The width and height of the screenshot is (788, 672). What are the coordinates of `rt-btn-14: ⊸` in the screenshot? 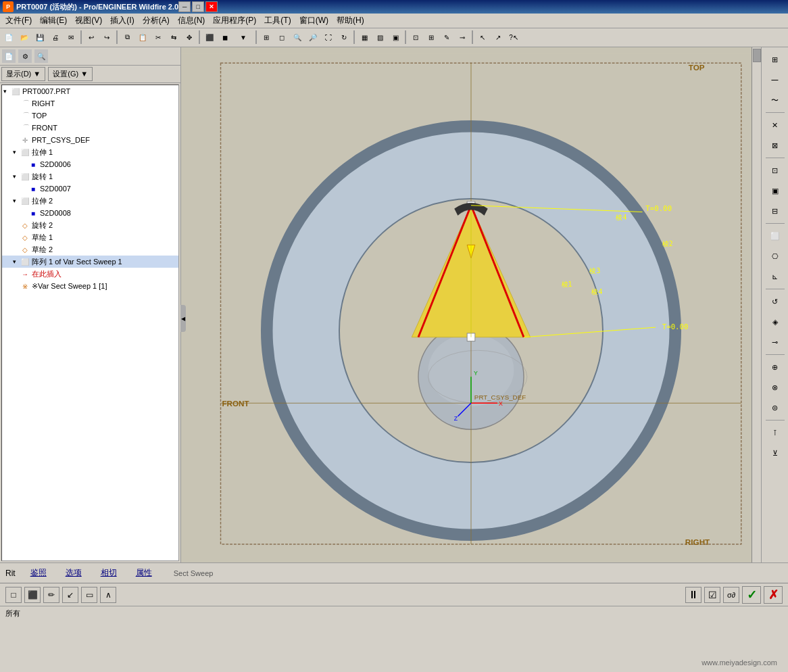 It's located at (775, 342).